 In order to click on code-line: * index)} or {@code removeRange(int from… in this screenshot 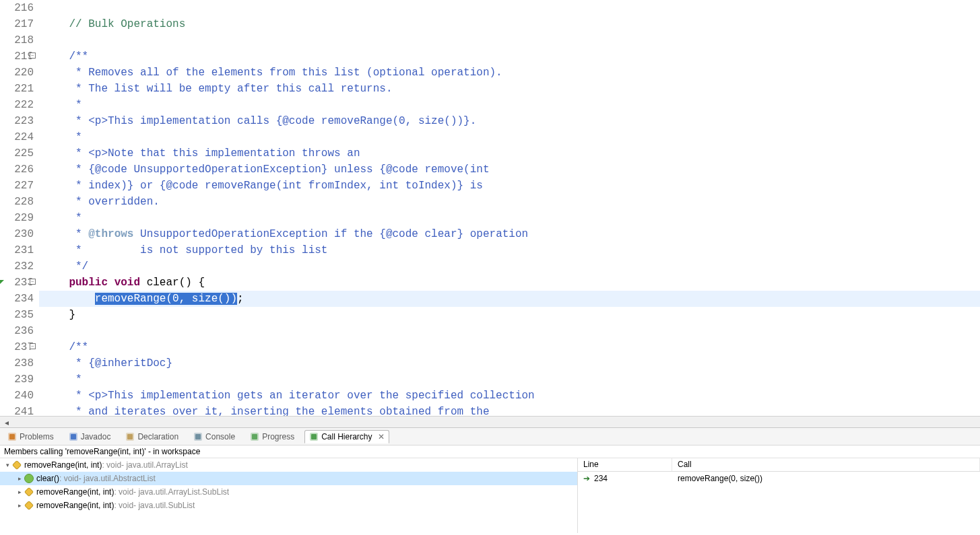, I will do `click(509, 186)`.